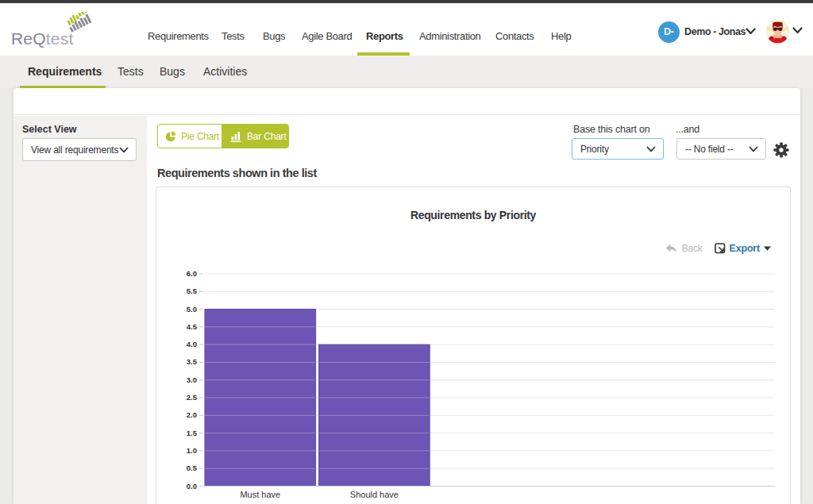  Describe the element at coordinates (383, 54) in the screenshot. I see `active-nav-underline` at that location.